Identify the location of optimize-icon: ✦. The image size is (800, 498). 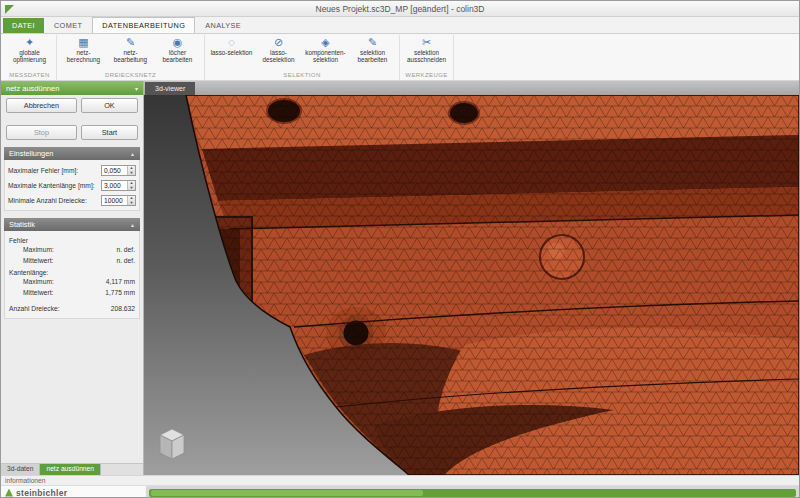
(30, 42).